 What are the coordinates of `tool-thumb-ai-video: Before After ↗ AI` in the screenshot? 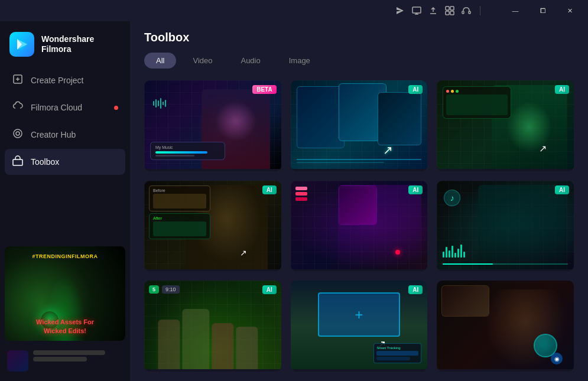 It's located at (213, 225).